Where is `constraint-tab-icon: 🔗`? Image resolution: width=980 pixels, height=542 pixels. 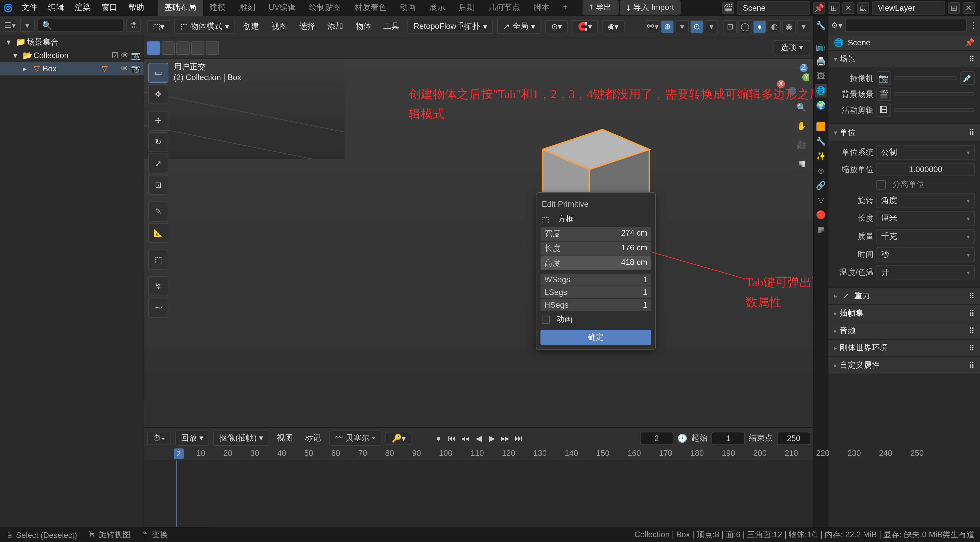 constraint-tab-icon: 🔗 is located at coordinates (821, 185).